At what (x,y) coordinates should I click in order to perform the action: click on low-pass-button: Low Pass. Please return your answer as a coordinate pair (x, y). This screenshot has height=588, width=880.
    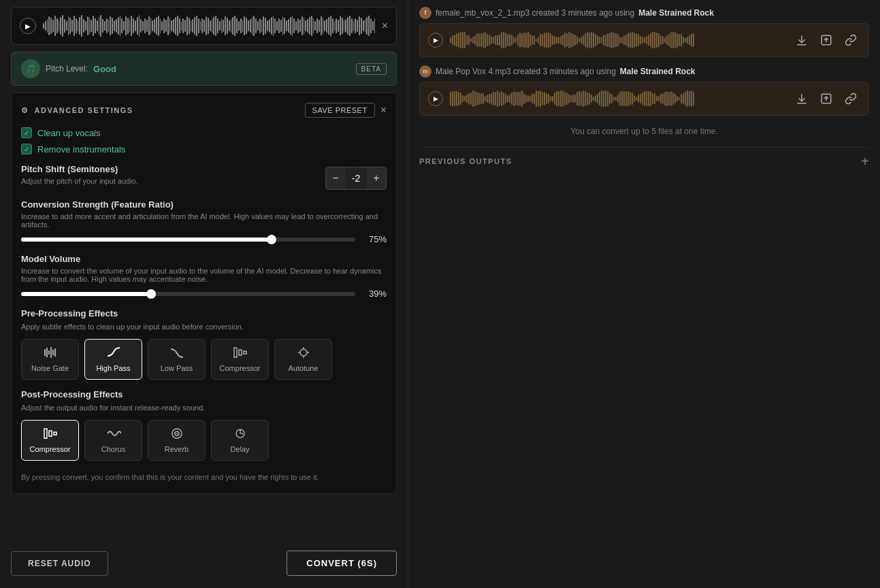
    Looking at the image, I should click on (177, 359).